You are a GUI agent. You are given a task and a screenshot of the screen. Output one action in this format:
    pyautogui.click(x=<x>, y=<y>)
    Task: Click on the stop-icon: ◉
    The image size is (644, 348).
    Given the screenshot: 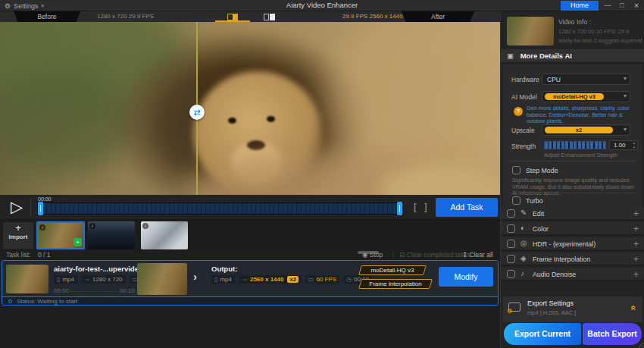 What is the action you would take?
    pyautogui.click(x=365, y=255)
    